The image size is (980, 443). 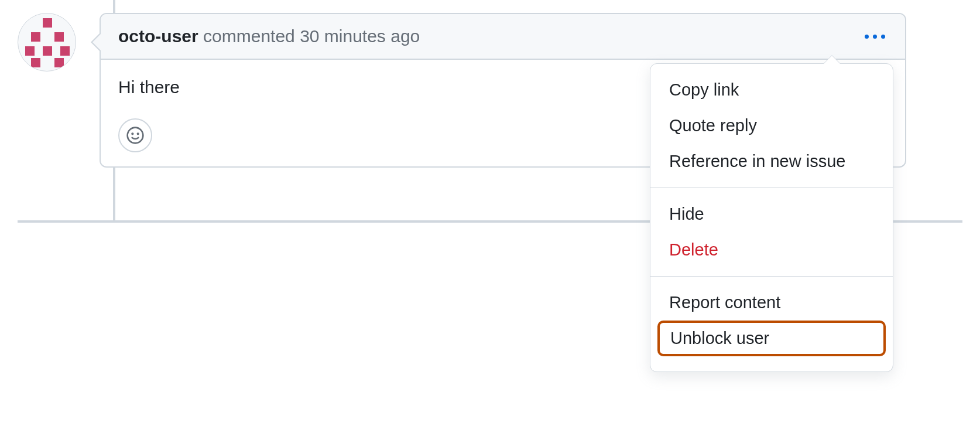 What do you see at coordinates (158, 36) in the screenshot?
I see `username: octo-user` at bounding box center [158, 36].